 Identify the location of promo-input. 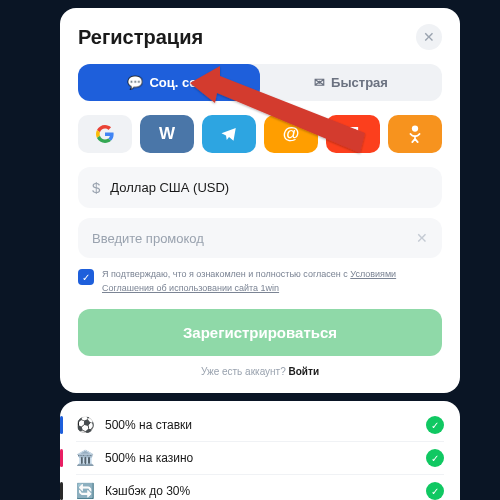
(249, 238).